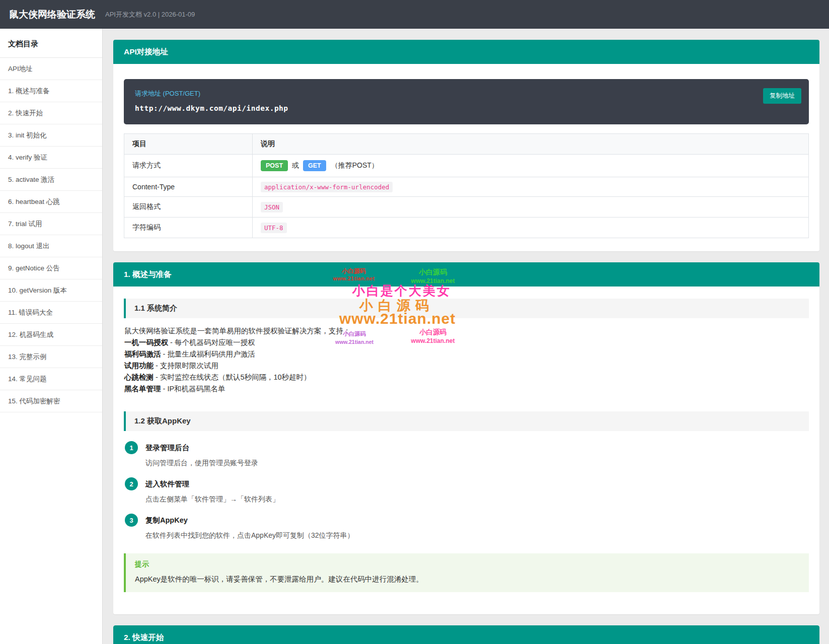  Describe the element at coordinates (466, 108) in the screenshot. I see `endpoint-url: http://www.dkym.com/api/index.php` at that location.